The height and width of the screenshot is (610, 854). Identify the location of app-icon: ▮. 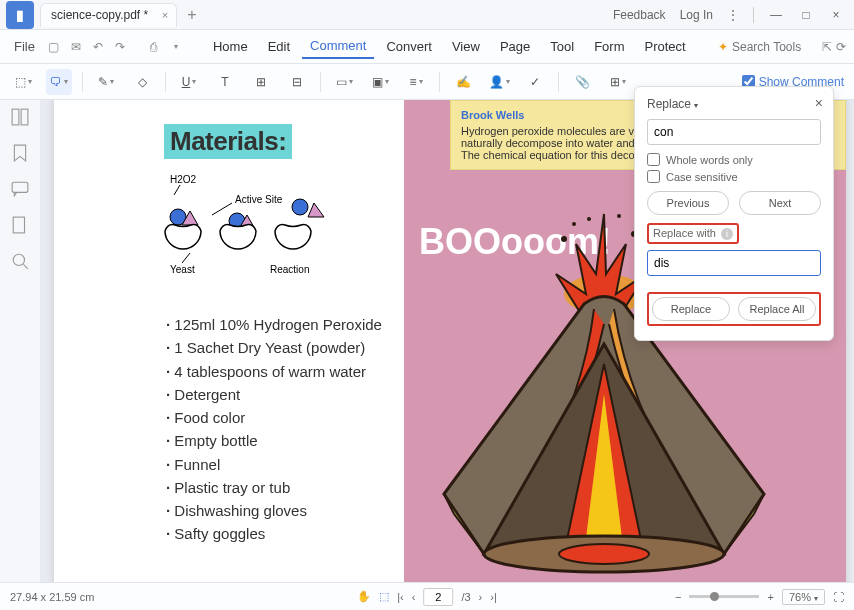
(20, 15).